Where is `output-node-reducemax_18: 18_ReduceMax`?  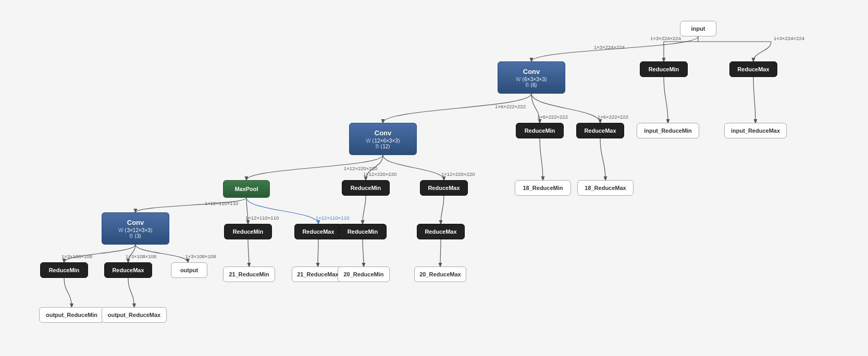 output-node-reducemax_18: 18_ReduceMax is located at coordinates (605, 188).